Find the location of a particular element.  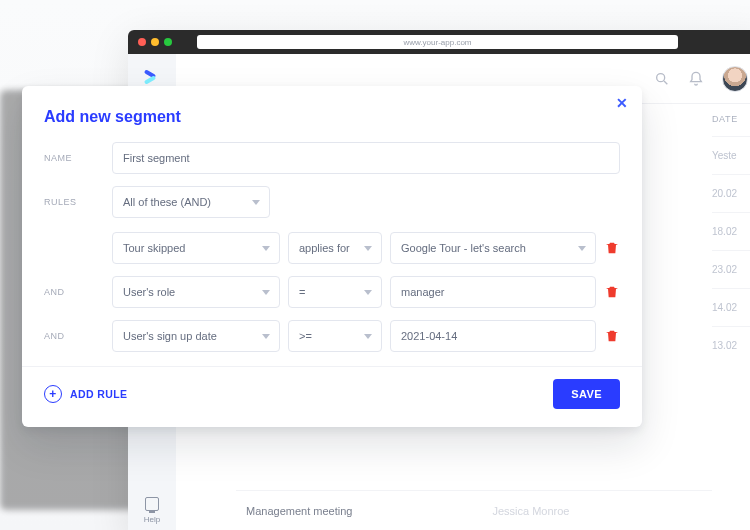

table-row: 20.02 is located at coordinates (731, 193).